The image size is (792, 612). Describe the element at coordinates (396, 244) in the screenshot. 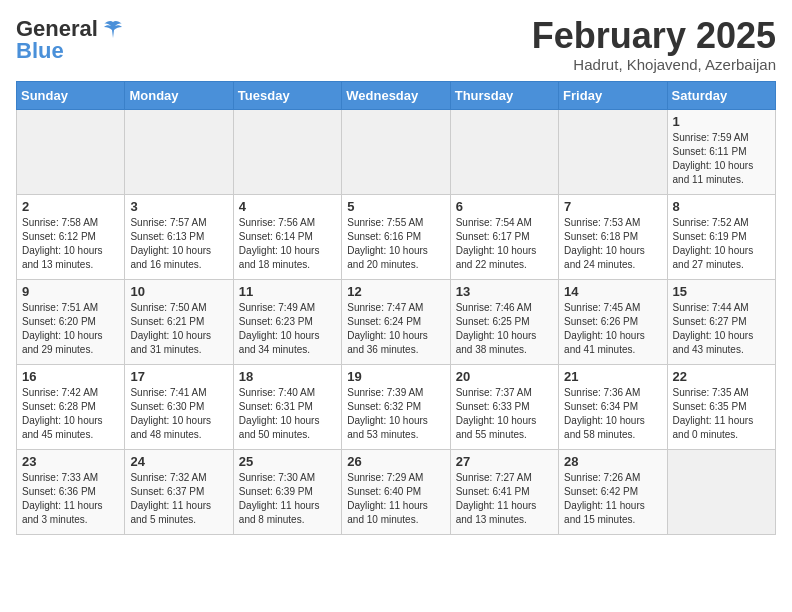

I see `day-info: Sunrise: 7:55 AM Sunset: 6:16 PM Dayligh…` at that location.